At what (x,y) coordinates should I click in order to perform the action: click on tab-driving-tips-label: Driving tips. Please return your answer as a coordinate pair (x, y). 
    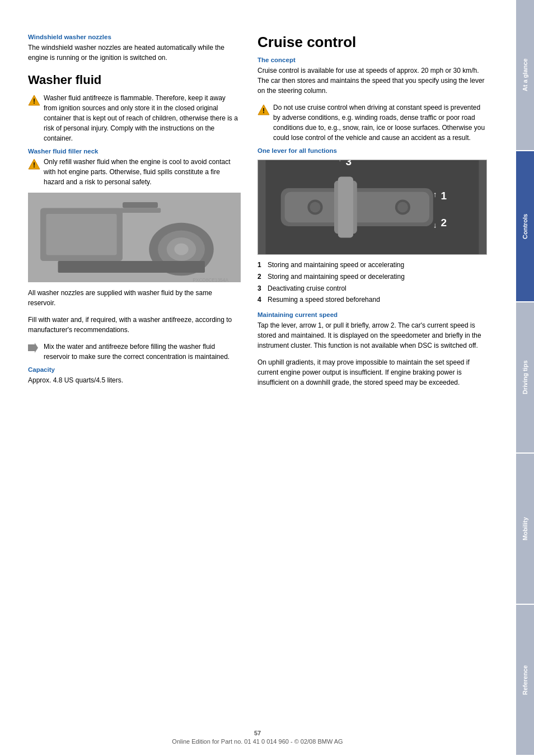
    Looking at the image, I should click on (525, 377).